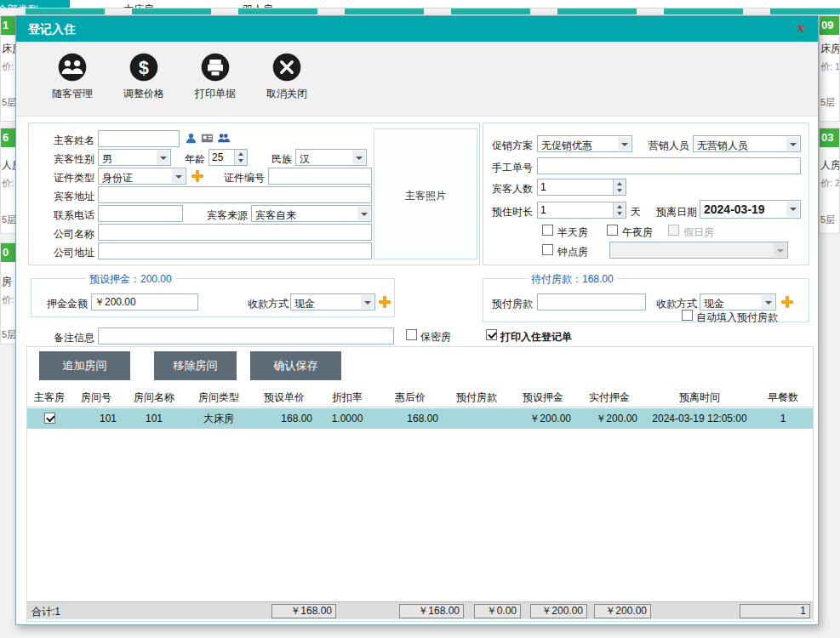  I want to click on hourly-select, so click(699, 250).